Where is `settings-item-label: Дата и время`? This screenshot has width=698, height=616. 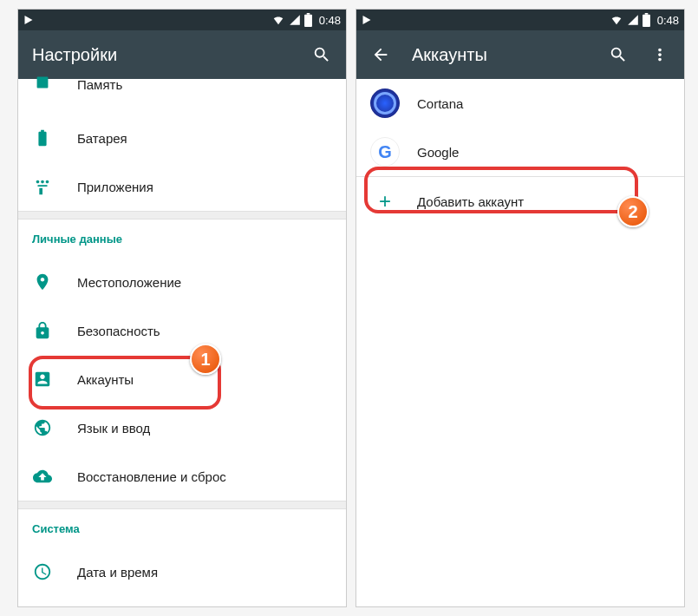 settings-item-label: Дата и время is located at coordinates (118, 573).